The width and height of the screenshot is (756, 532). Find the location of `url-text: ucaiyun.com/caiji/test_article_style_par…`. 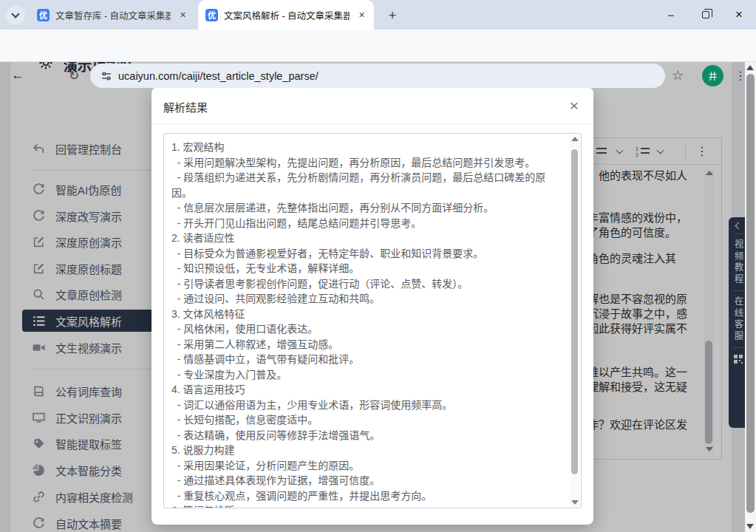

url-text: ucaiyun.com/caiji/test_article_style_par… is located at coordinates (219, 76).